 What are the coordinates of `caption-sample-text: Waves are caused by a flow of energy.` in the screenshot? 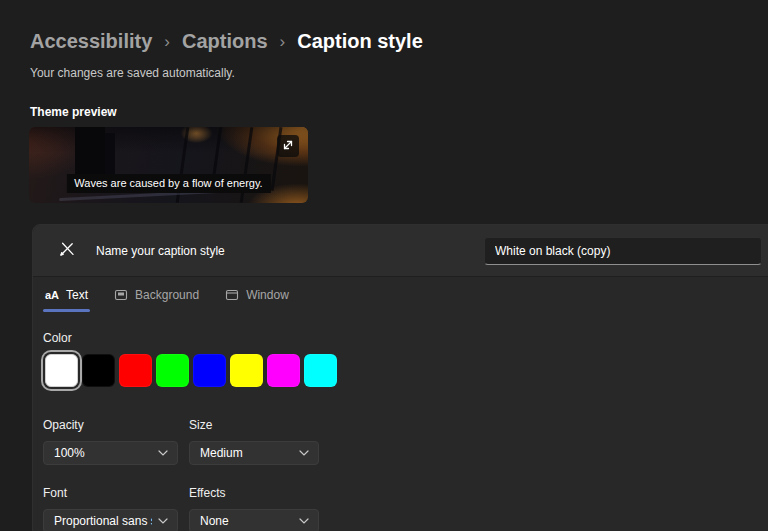 It's located at (168, 184).